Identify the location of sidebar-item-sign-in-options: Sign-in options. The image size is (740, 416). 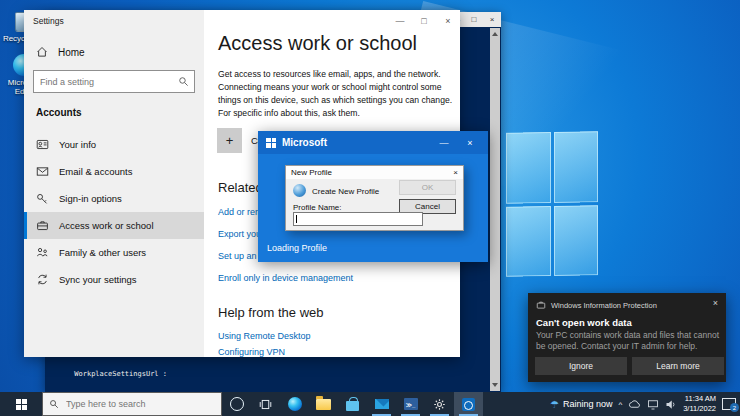
(114, 198).